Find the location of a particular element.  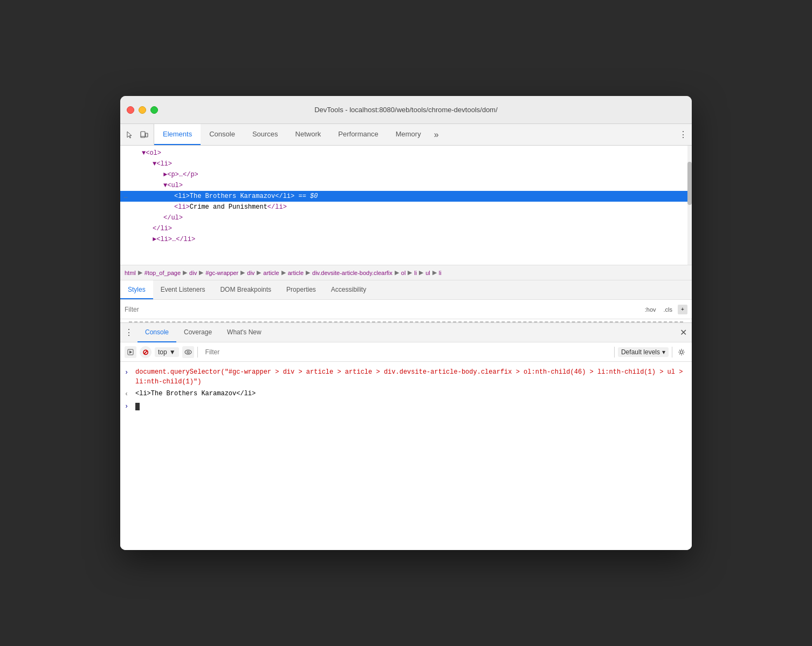

console-prompt: › is located at coordinates (406, 407).